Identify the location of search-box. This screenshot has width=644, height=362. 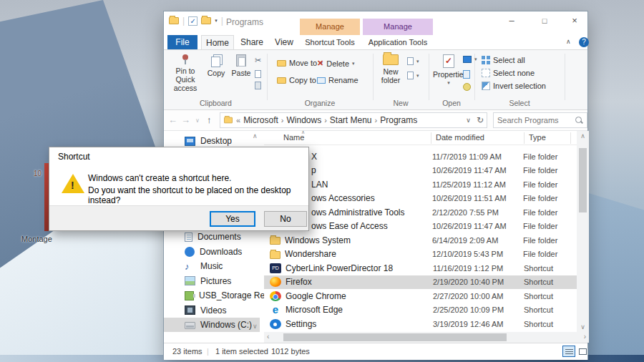
(540, 120).